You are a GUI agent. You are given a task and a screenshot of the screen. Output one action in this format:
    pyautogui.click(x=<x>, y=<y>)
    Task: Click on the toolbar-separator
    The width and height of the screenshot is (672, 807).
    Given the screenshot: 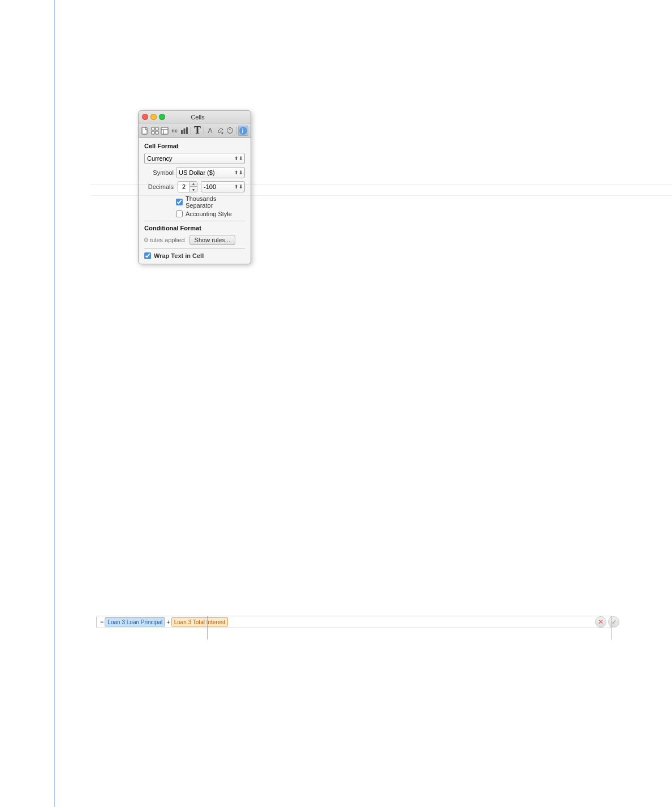 What is the action you would take?
    pyautogui.click(x=191, y=131)
    